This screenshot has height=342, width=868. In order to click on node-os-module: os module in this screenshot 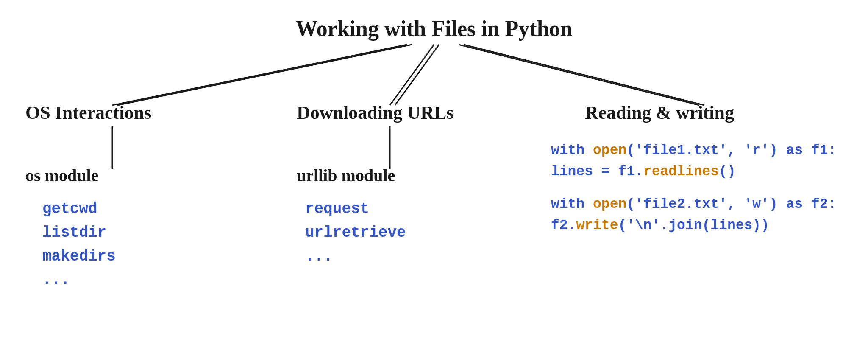, I will do `click(62, 176)`.